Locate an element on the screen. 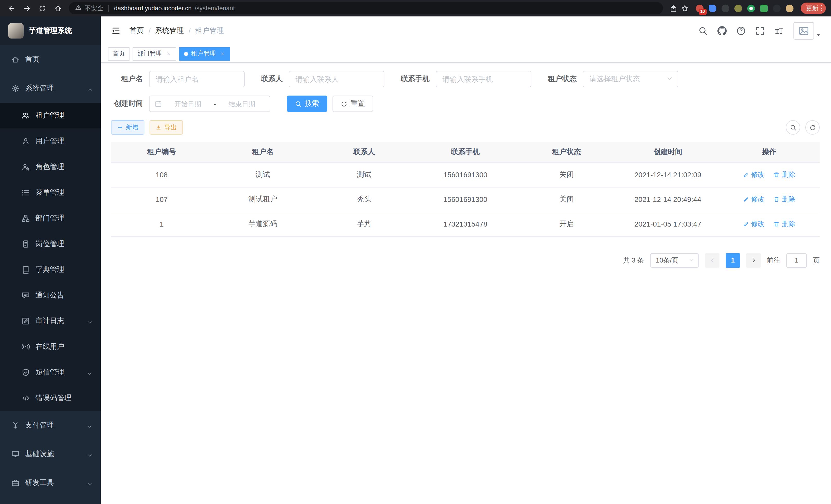  sidebar-collapse-icon is located at coordinates (116, 31).